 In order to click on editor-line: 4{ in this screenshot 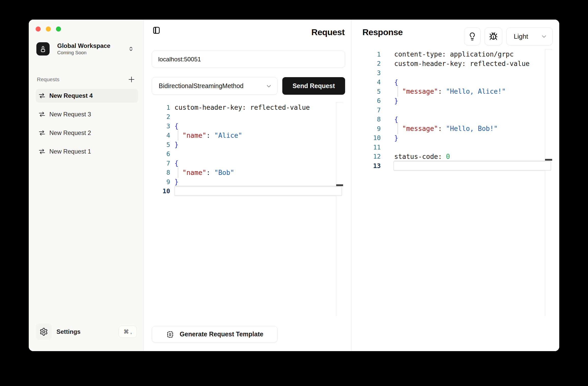, I will do `click(458, 82)`.